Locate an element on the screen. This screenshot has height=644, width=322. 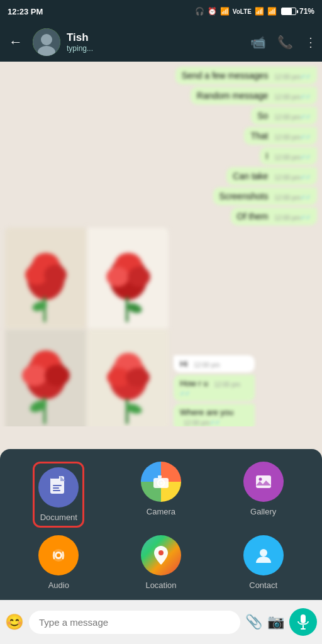
input-bar: 😊 📎 📷 is located at coordinates (161, 622).